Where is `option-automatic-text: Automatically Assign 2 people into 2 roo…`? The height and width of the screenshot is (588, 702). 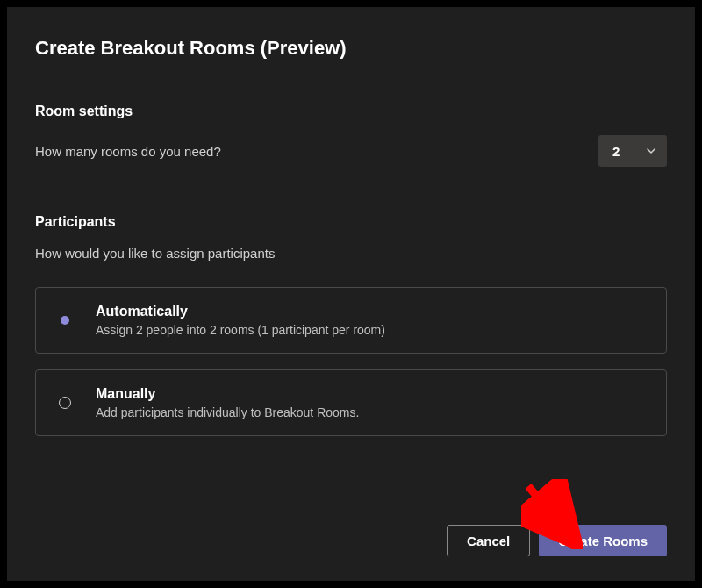
option-automatic-text: Automatically Assign 2 people into 2 roo… is located at coordinates (372, 320).